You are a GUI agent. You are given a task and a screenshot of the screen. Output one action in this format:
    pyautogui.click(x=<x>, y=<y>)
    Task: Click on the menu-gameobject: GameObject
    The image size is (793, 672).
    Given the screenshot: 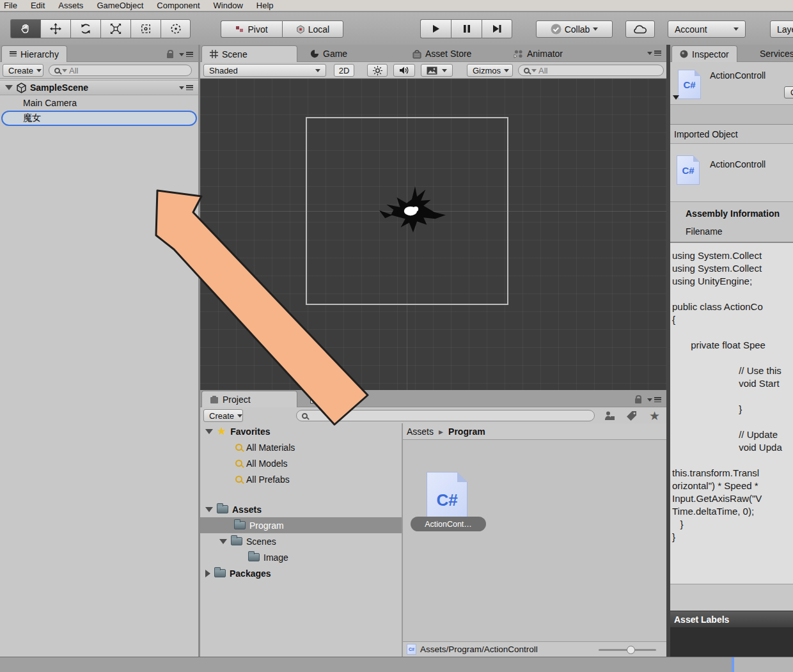 What is the action you would take?
    pyautogui.click(x=123, y=5)
    